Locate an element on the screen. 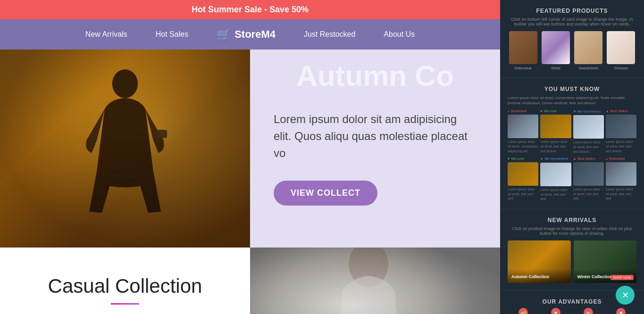 The height and width of the screenshot is (314, 644). ymk-tag-icon-1: ⬥ is located at coordinates (509, 111).